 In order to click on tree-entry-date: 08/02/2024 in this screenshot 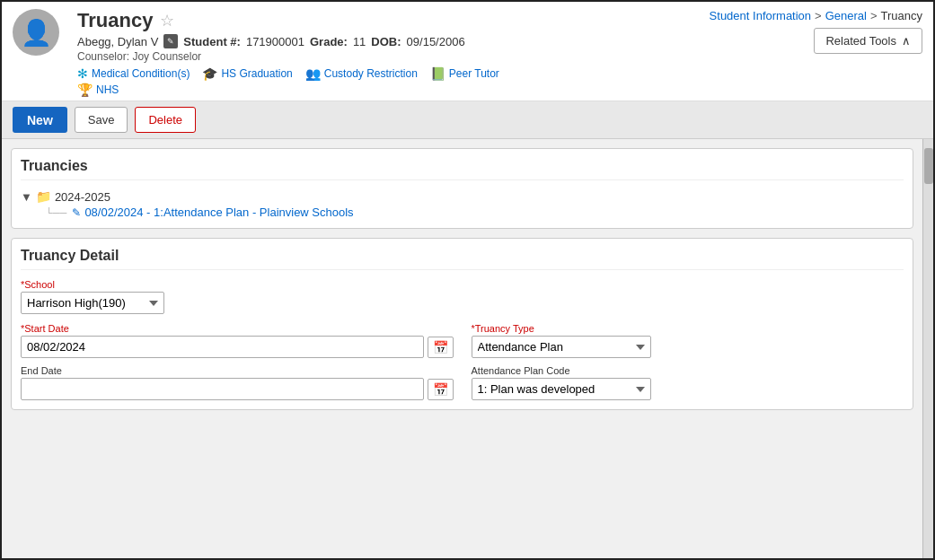, I will do `click(113, 212)`.